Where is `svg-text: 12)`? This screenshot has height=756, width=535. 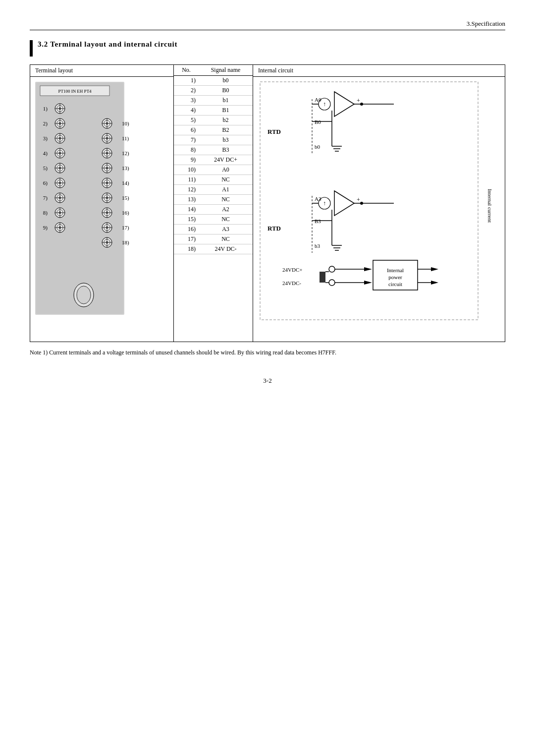
svg-text: 12) is located at coordinates (126, 154).